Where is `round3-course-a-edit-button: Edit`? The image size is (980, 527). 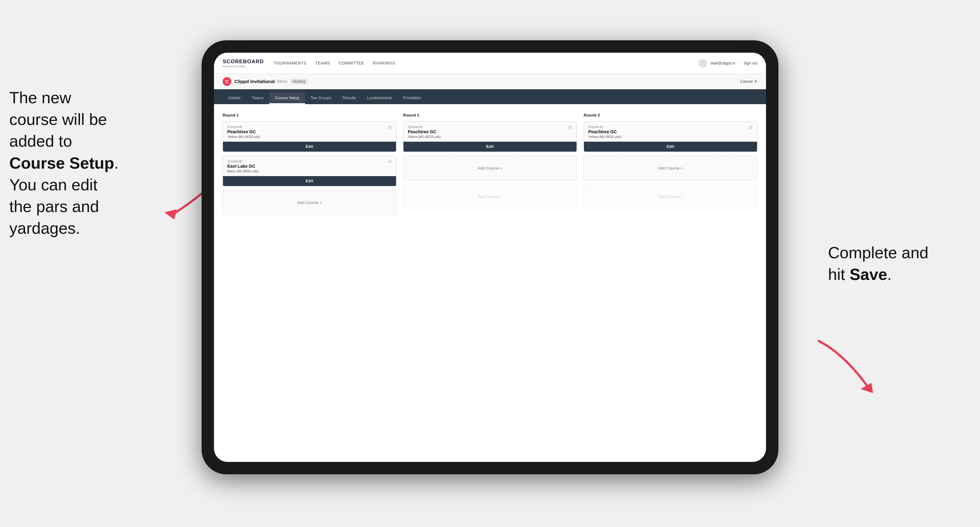
round3-course-a-edit-button: Edit is located at coordinates (670, 147).